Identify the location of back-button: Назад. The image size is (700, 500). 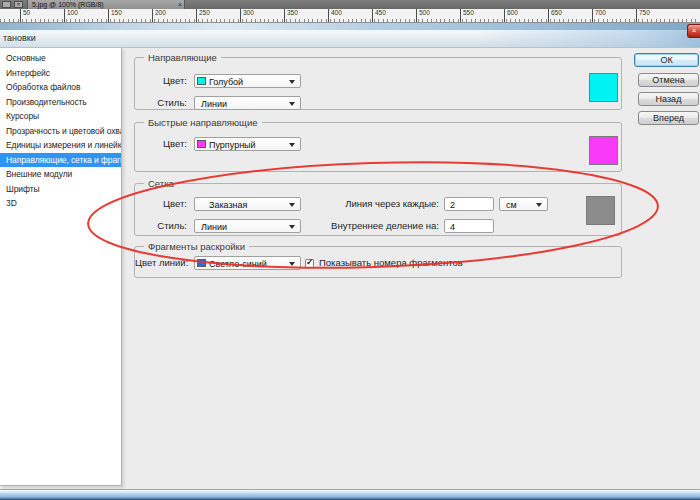
(668, 99).